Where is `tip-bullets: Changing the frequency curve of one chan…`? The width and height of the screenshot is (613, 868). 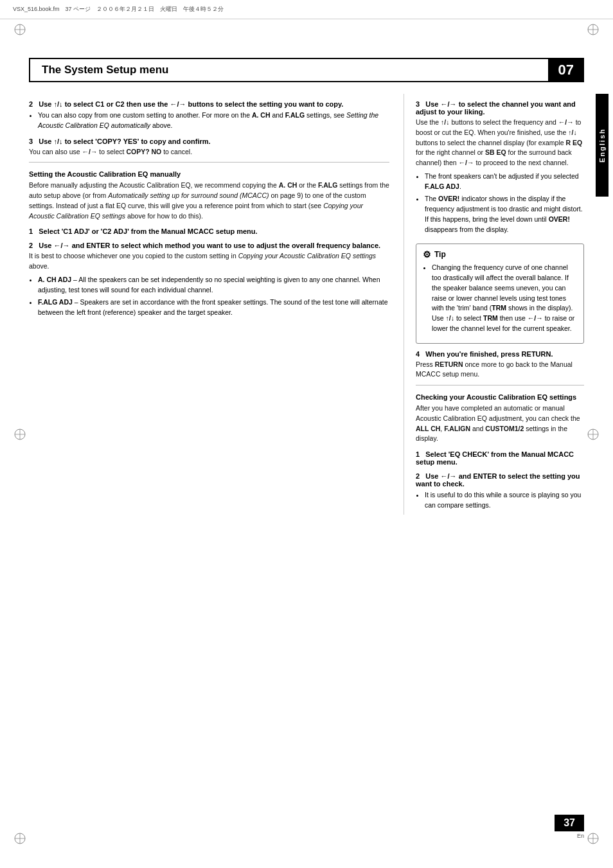 tip-bullets: Changing the frequency curve of one chan… is located at coordinates (504, 298).